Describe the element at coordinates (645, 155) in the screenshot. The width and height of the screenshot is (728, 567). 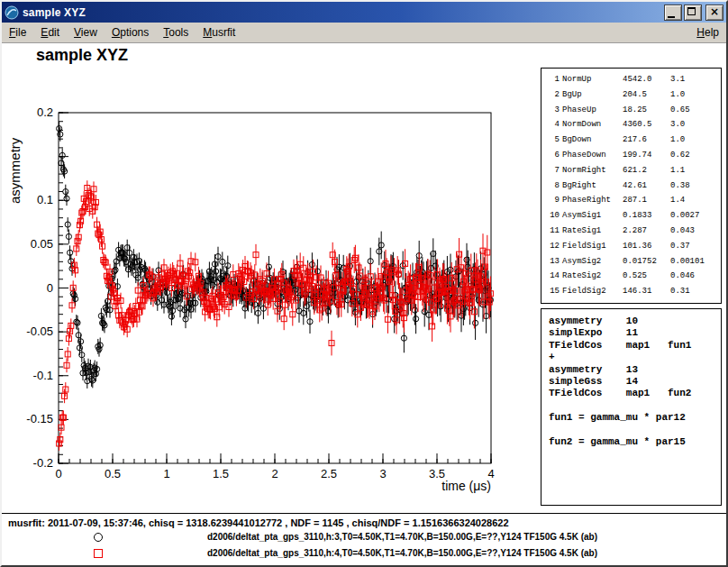
I see `param-pval: 199.74` at that location.